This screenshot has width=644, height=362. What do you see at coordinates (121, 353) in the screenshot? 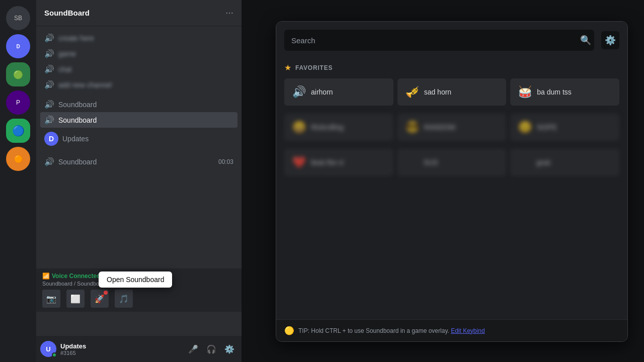
I see `user-discriminator: #3165` at bounding box center [121, 353].